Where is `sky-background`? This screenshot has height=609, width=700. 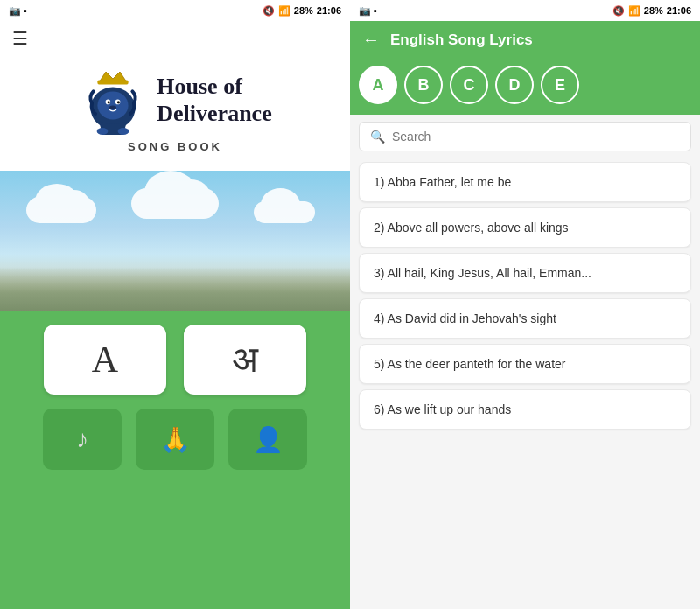 sky-background is located at coordinates (175, 241).